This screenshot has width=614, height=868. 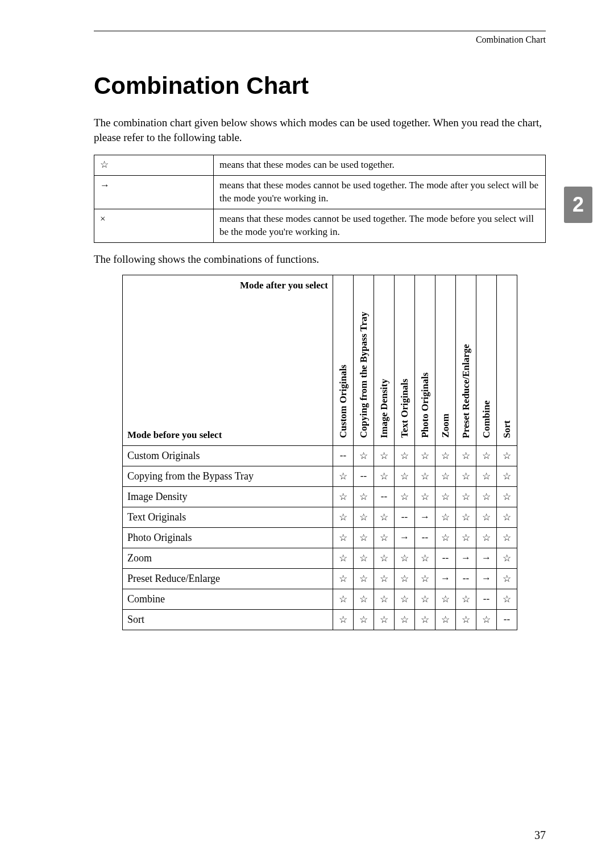 I want to click on column-header: Custom Originals, so click(x=343, y=360).